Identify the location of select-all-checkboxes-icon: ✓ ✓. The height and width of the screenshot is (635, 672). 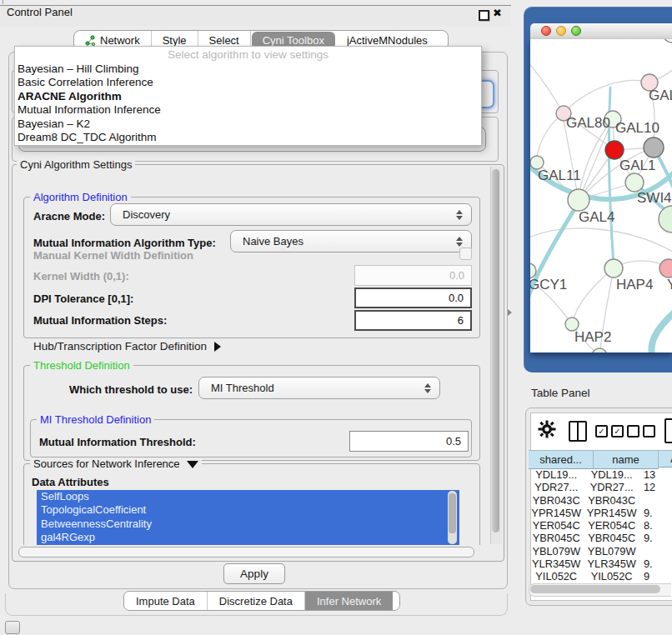
(609, 432).